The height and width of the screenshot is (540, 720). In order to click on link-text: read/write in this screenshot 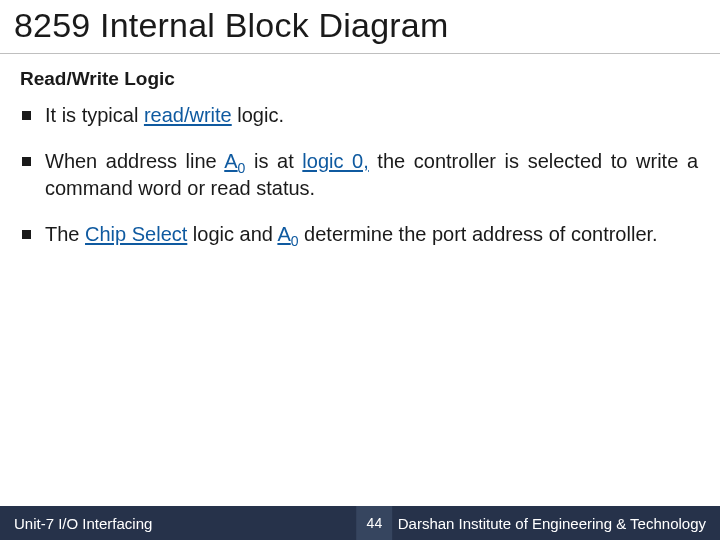, I will do `click(188, 115)`.